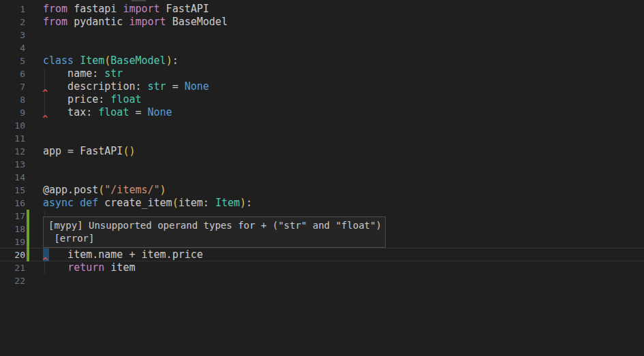  I want to click on code-token: item.name + item.price, so click(123, 255).